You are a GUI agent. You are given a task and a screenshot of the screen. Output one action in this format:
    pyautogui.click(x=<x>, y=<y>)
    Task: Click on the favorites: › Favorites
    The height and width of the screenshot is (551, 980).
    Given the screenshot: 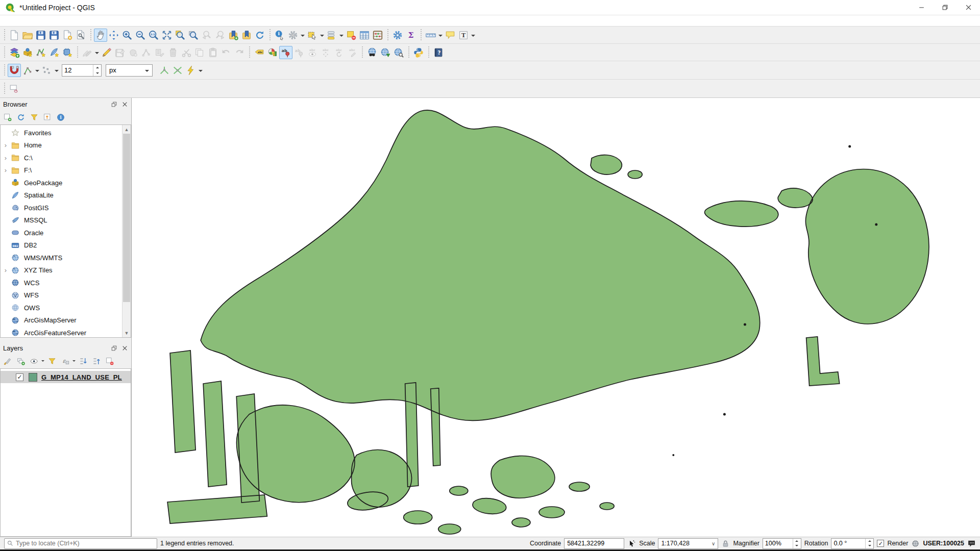 What is the action you would take?
    pyautogui.click(x=61, y=133)
    